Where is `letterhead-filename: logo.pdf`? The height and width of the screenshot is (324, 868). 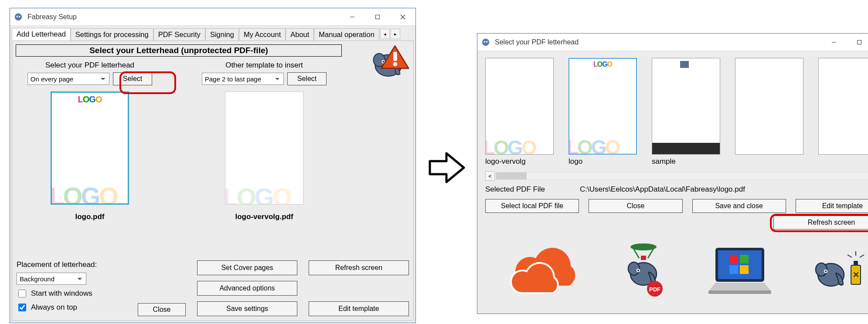
letterhead-filename: logo.pdf is located at coordinates (90, 217).